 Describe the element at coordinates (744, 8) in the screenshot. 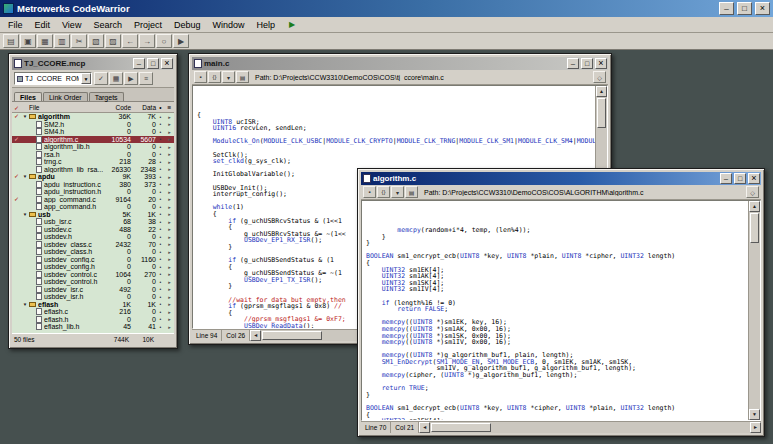

I see `maximize-button` at that location.